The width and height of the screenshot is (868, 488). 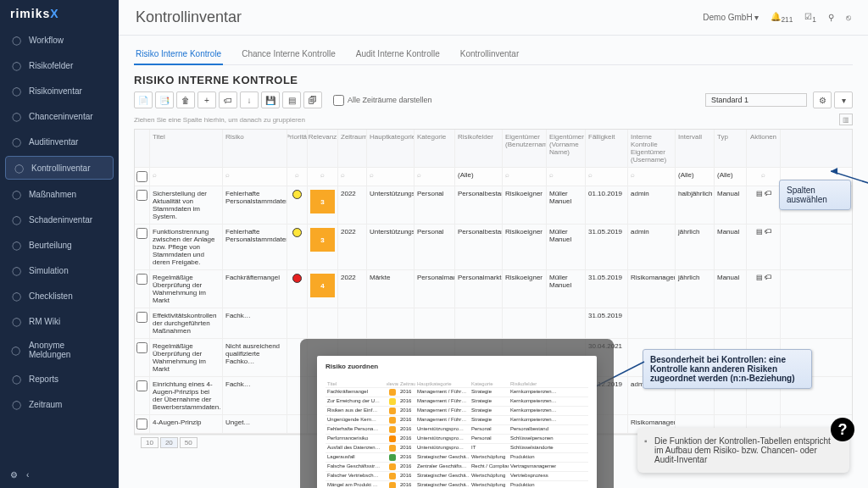 I want to click on column-header: Priorität, so click(x=298, y=148).